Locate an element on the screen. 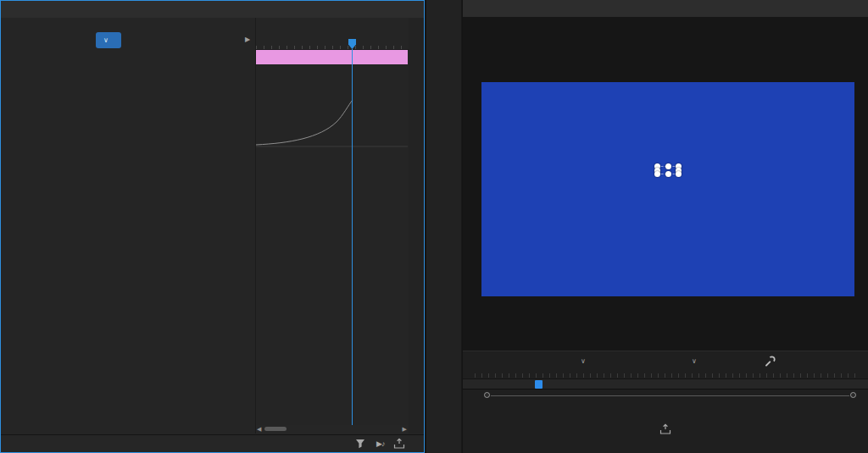  panel-right-gutter is located at coordinates (416, 225).